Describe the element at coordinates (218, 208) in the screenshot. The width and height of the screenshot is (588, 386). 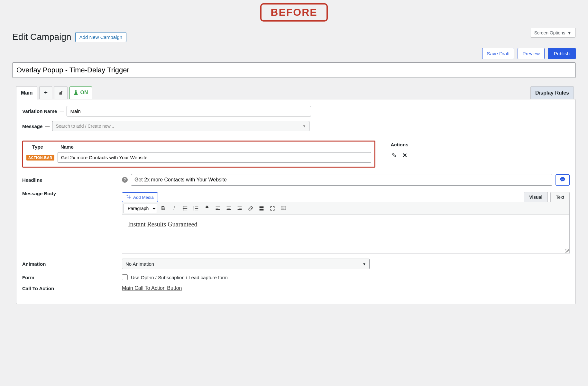
I see `align-left-icon` at that location.